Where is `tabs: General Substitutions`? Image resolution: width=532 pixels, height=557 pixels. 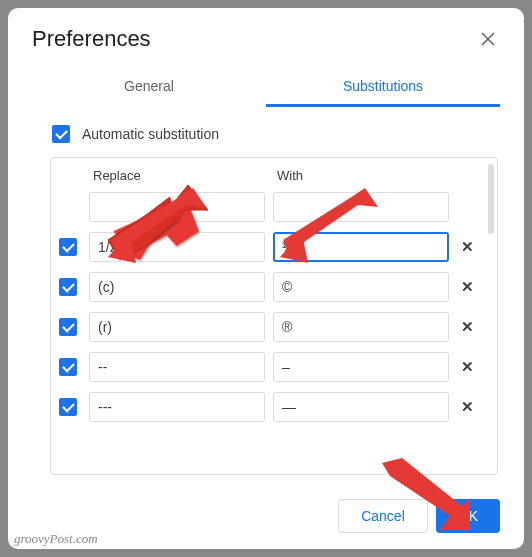 tabs: General Substitutions is located at coordinates (266, 82).